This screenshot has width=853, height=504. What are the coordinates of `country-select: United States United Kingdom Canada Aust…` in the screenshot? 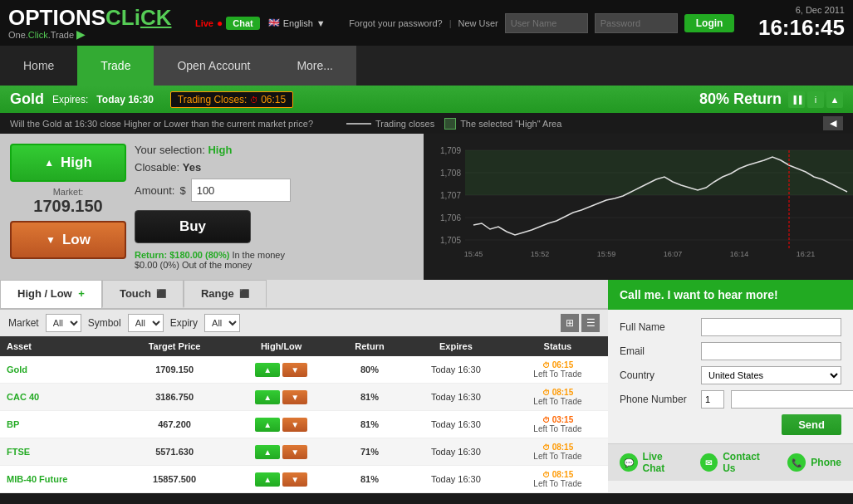 It's located at (771, 375).